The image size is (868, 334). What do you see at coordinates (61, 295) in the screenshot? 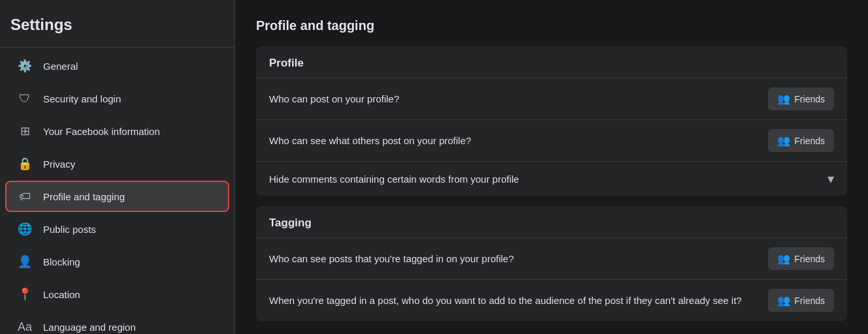
I see `sidebar-item-label-location: Location` at bounding box center [61, 295].